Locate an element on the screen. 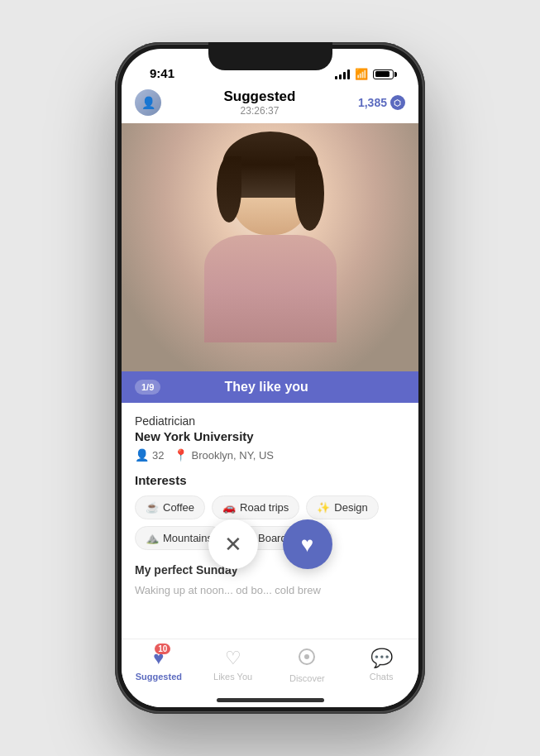 The image size is (540, 756). battery-fill is located at coordinates (382, 74).